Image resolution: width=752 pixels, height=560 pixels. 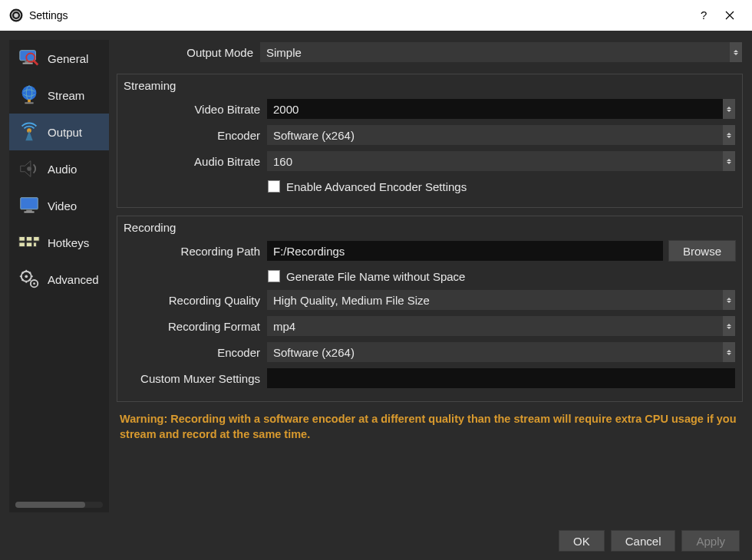 What do you see at coordinates (430, 227) in the screenshot?
I see `recording-group-title: Recording` at bounding box center [430, 227].